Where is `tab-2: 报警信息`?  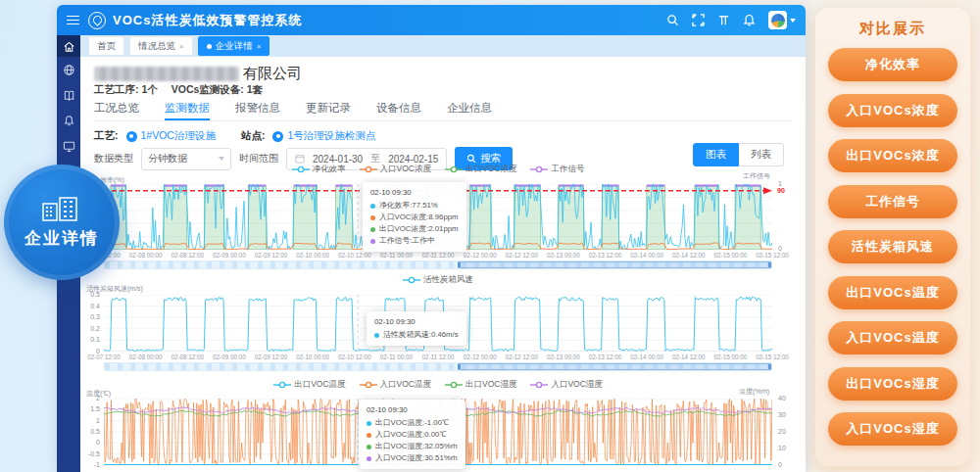
tab-2: 报警信息 is located at coordinates (258, 111).